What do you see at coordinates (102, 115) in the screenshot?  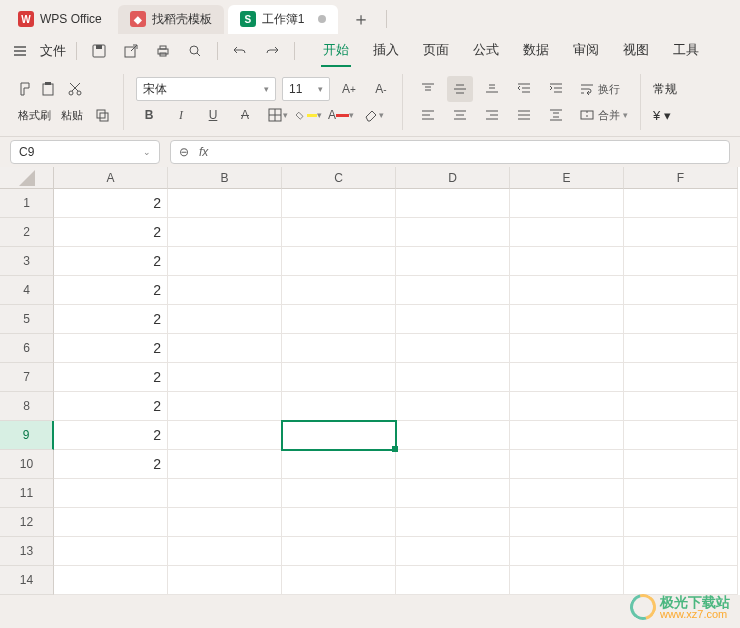 I see `copy-button` at bounding box center [102, 115].